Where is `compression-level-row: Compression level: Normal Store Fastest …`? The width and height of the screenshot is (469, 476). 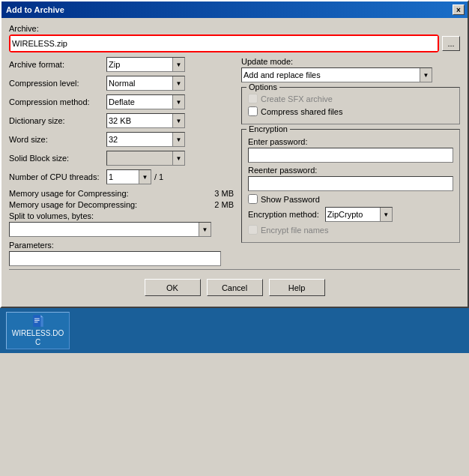
compression-level-row: Compression level: Normal Store Fastest … is located at coordinates (121, 83).